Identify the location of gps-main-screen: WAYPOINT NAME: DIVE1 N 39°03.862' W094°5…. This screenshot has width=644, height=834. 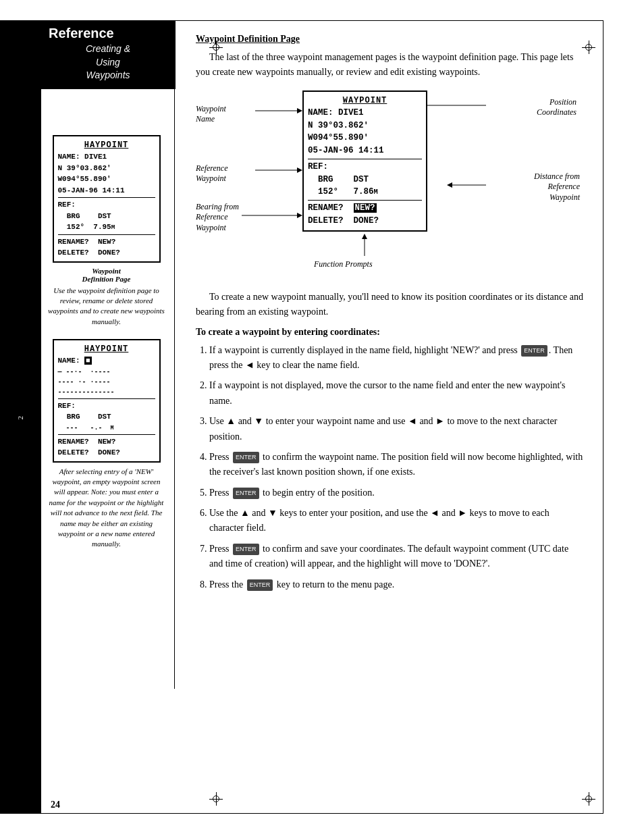
(365, 161).